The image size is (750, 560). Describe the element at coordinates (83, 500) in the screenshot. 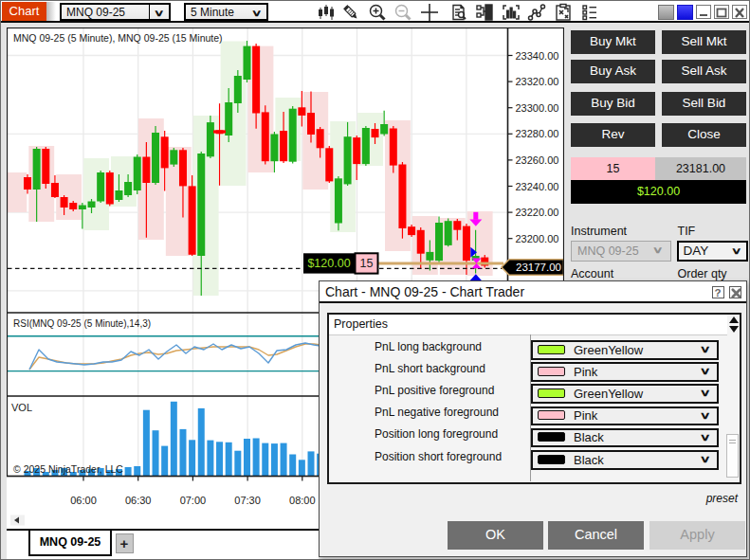

I see `svg-text: 06:00` at that location.